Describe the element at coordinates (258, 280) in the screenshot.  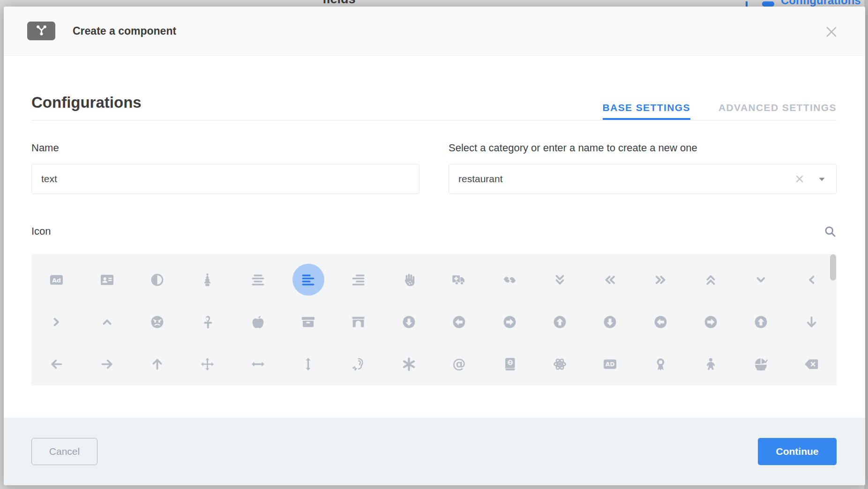
I see `icon-option-align-center` at that location.